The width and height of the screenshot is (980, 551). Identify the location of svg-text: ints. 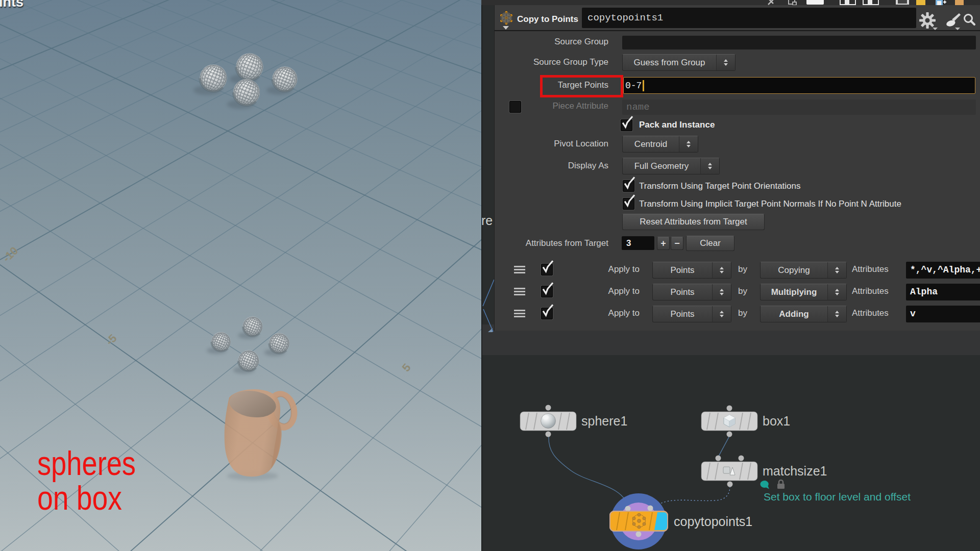
(12, 5).